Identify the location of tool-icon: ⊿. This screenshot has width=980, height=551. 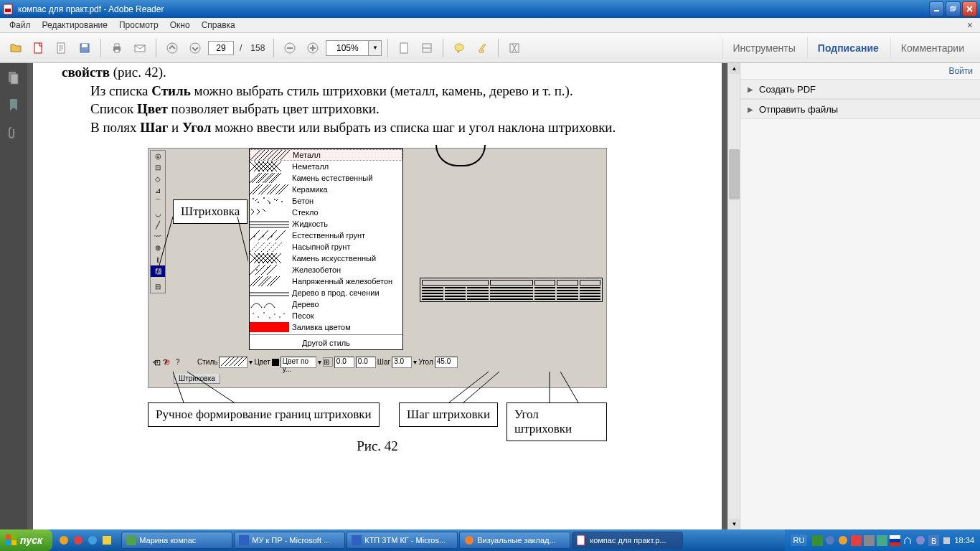
(158, 191).